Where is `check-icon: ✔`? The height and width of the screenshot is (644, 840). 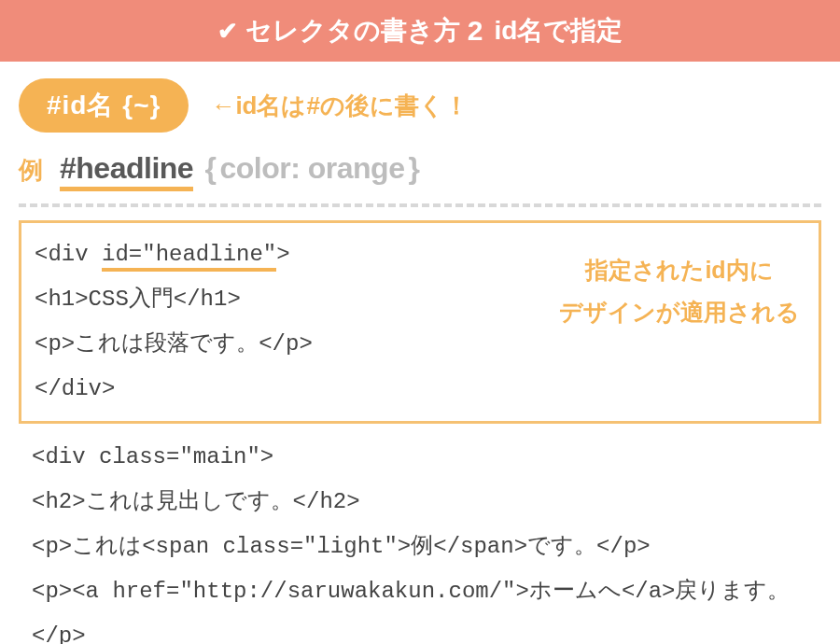 check-icon: ✔ is located at coordinates (228, 32).